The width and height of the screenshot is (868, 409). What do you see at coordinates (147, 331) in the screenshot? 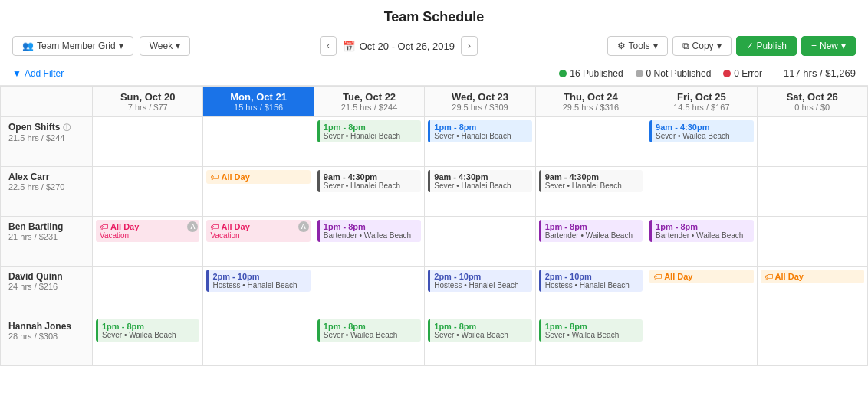
I see `shift-hannah-sun: 1pm - 8pm Sever • Wailea Beach` at bounding box center [147, 331].